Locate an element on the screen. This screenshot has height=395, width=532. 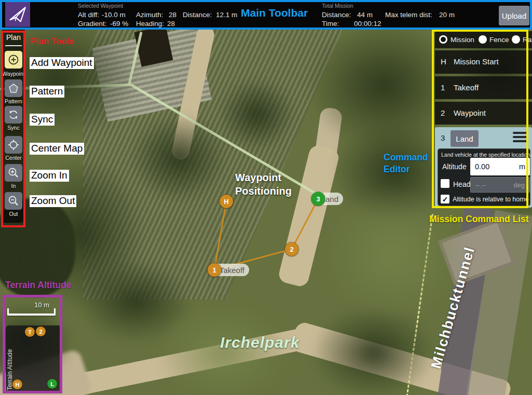
annotation-command-editor: Command Editor is located at coordinates (406, 164).